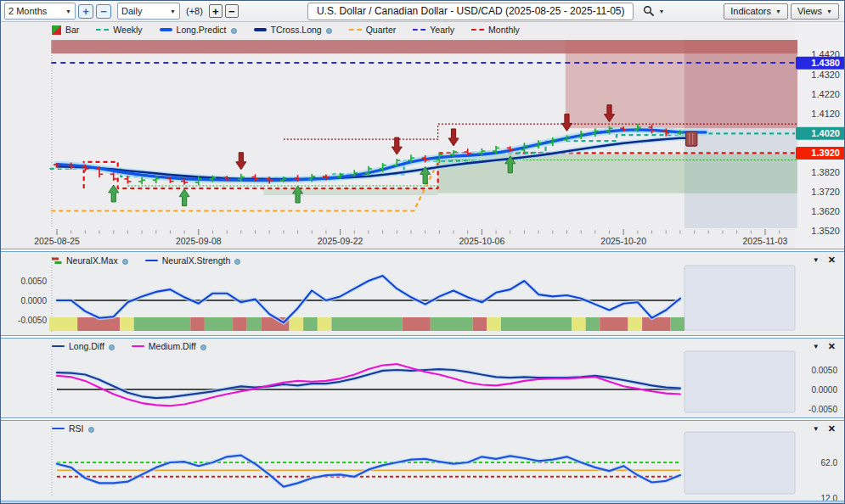 This screenshot has height=504, width=845. What do you see at coordinates (119, 30) in the screenshot?
I see `legend-item-weekly: Weekly` at bounding box center [119, 30].